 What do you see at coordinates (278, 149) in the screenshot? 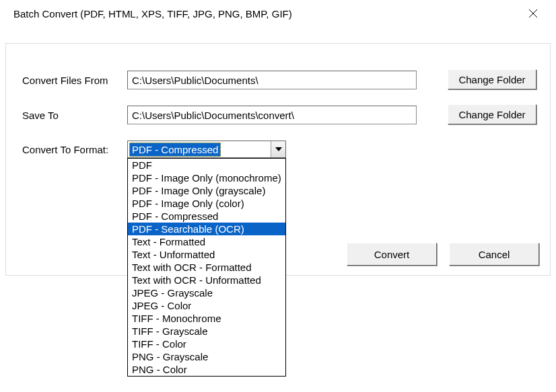
I see `dropdown-arrow-button` at bounding box center [278, 149].